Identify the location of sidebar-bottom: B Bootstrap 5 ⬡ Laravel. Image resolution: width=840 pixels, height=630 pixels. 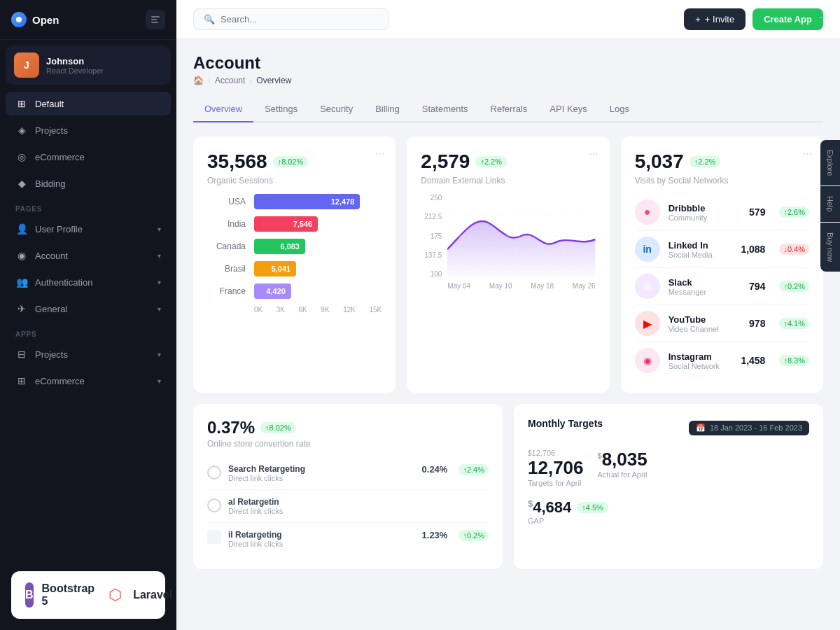
(88, 595).